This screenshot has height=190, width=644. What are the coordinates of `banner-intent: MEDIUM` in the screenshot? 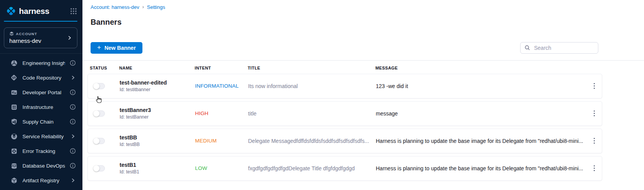 It's located at (220, 141).